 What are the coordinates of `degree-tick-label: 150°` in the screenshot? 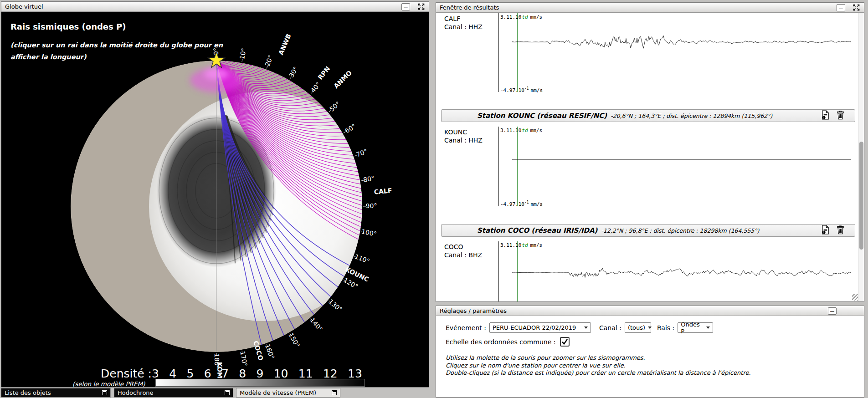 It's located at (294, 340).